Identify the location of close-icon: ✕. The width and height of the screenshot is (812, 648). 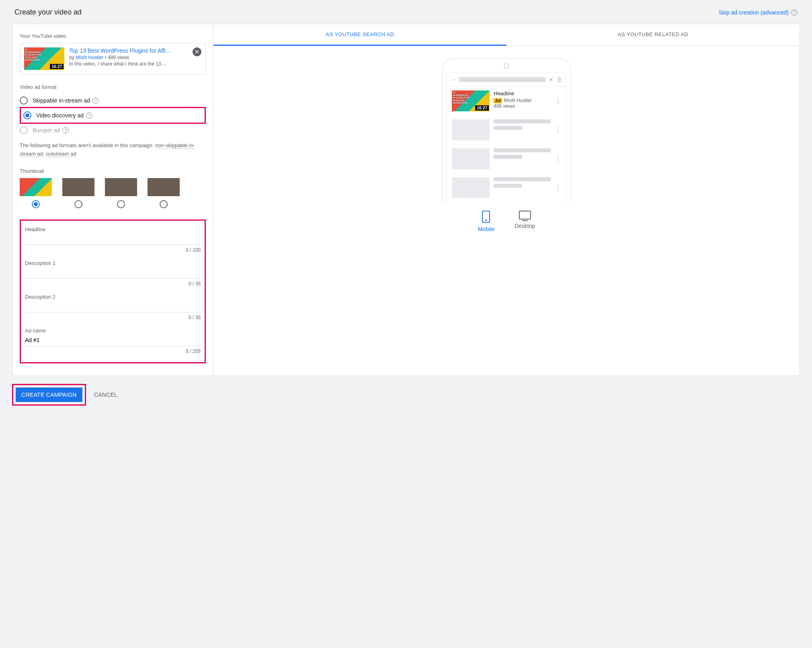
(551, 80).